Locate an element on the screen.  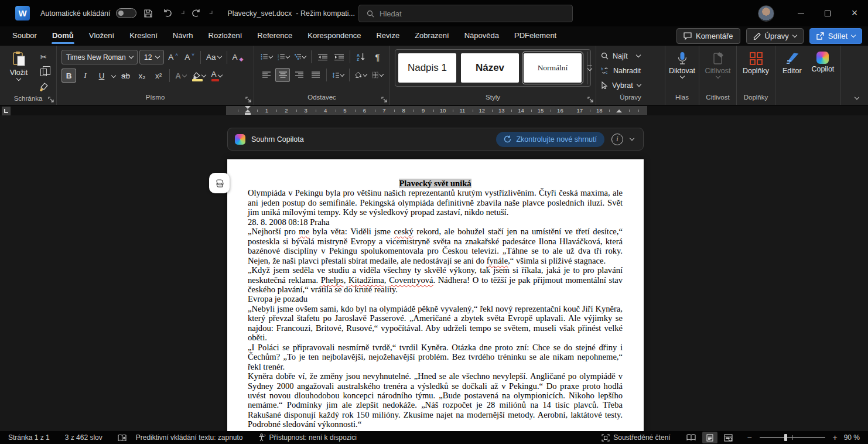
style-nazev: Název is located at coordinates (490, 68).